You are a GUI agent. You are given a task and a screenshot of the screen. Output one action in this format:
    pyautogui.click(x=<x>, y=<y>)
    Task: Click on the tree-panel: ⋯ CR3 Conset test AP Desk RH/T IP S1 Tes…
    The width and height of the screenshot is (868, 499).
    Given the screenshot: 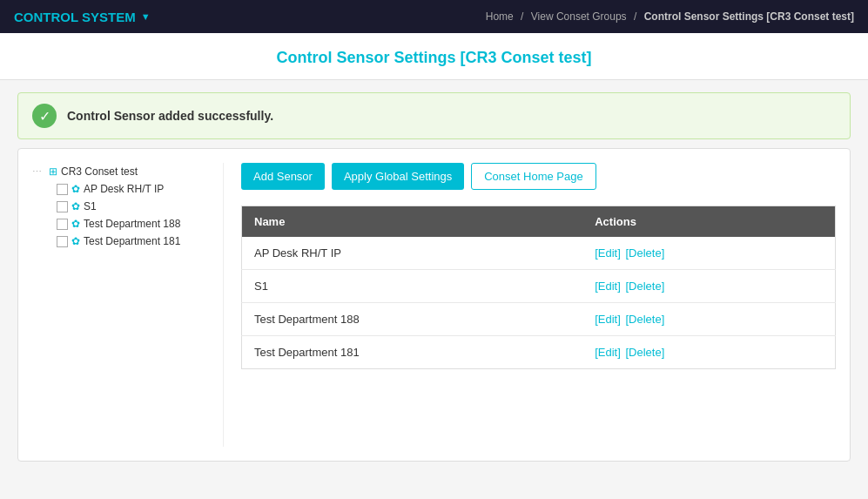 What is the action you would take?
    pyautogui.click(x=128, y=305)
    